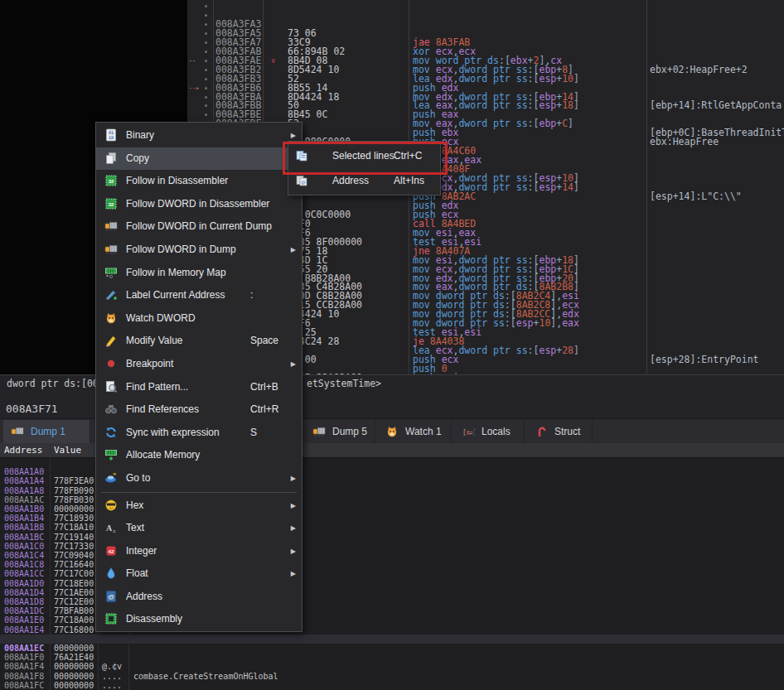 This screenshot has width=784, height=690. Describe the element at coordinates (365, 156) in the screenshot. I see `submenu-item-selected-lines: Selected lines Ctrl+C` at that location.